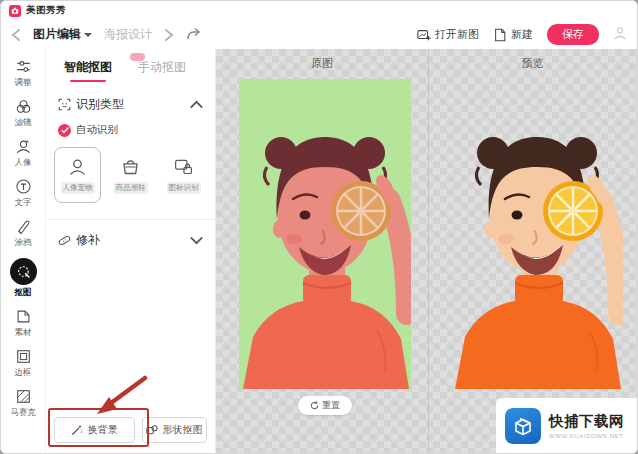 The height and width of the screenshot is (454, 638). I want to click on sticker-icon, so click(24, 316).